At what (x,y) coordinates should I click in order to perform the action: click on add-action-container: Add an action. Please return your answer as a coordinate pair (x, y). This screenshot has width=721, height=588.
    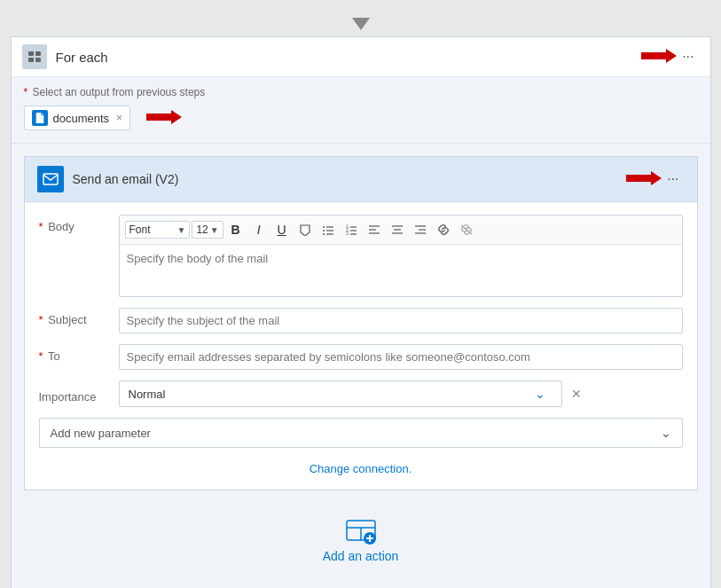
    Looking at the image, I should click on (361, 541).